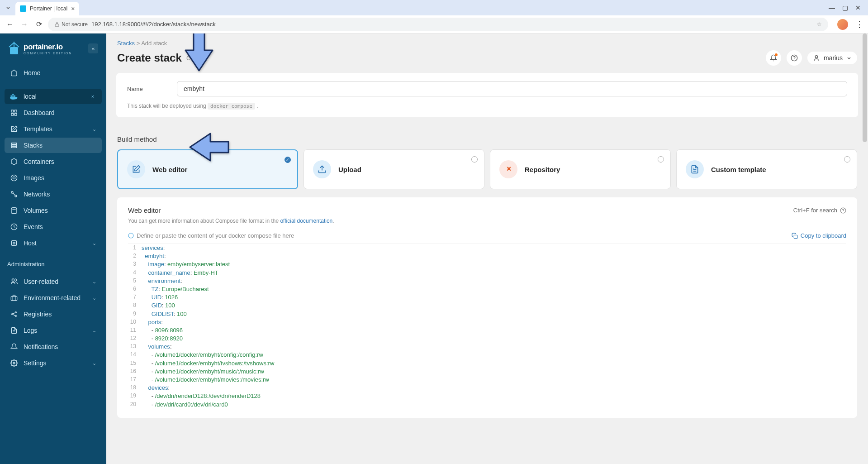 The width and height of the screenshot is (868, 464). What do you see at coordinates (580, 169) in the screenshot?
I see `method-card-repository: Repository` at bounding box center [580, 169].